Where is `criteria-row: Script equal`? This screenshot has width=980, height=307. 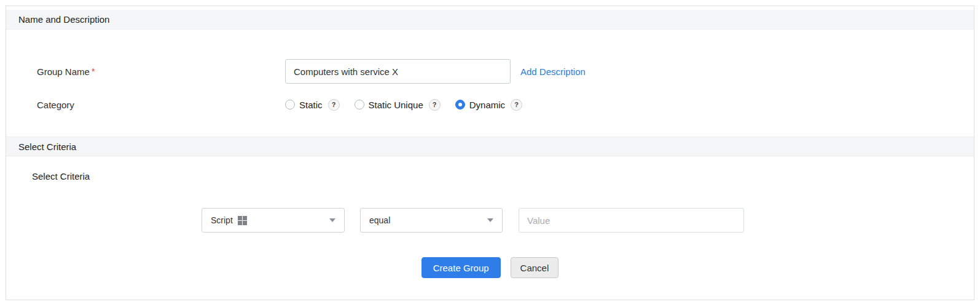 criteria-row: Script equal is located at coordinates (490, 220).